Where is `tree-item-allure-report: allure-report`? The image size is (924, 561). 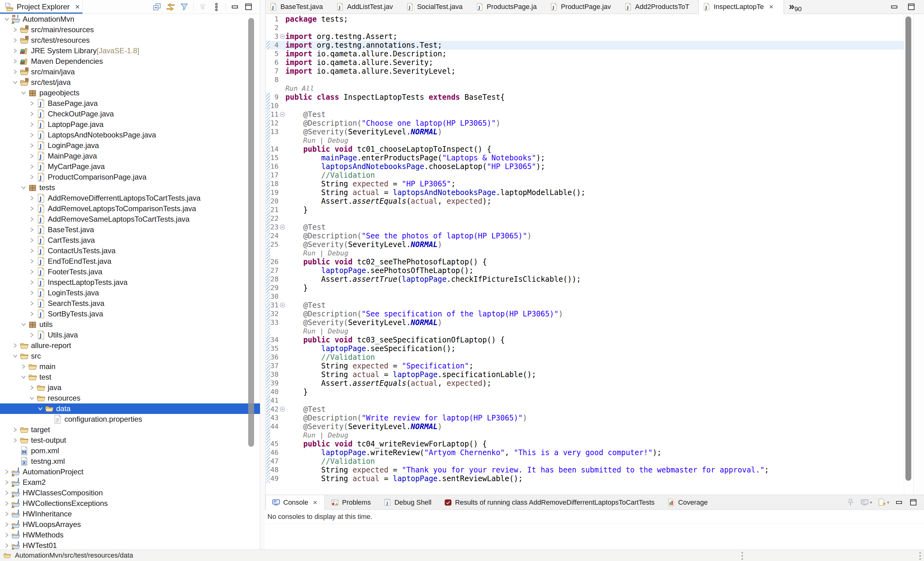
tree-item-allure-report: allure-report is located at coordinates (130, 346).